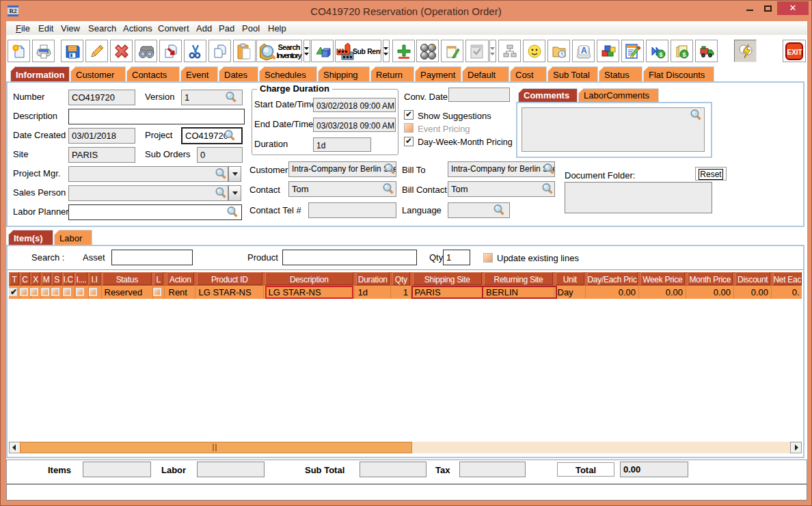 The image size is (812, 506). Describe the element at coordinates (288, 55) in the screenshot. I see `svg-text: Inventory` at that location.